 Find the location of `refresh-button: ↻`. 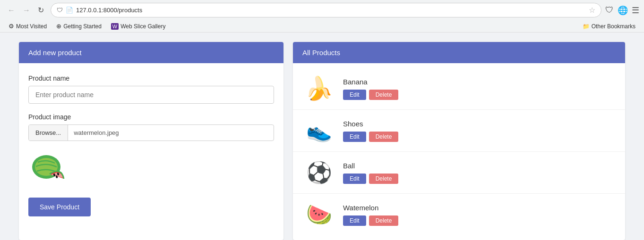

refresh-button: ↻ is located at coordinates (41, 10).